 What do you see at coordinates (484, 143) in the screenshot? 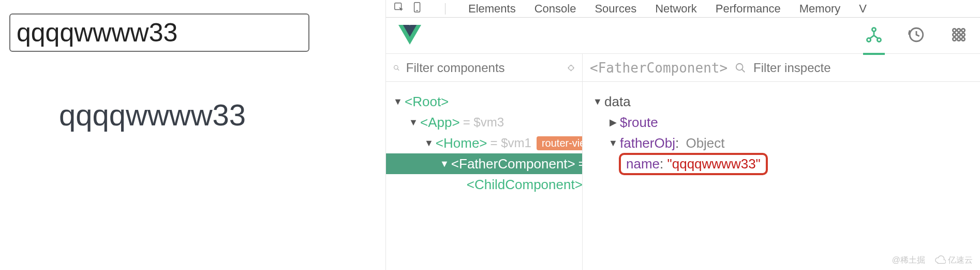
I see `tree-node-home: ▼ <Home> = $vm1 router-vie` at bounding box center [484, 143].